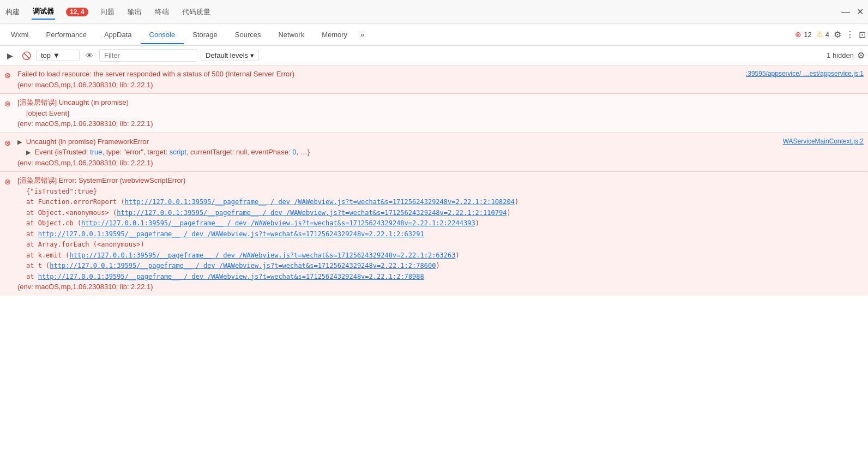 This screenshot has width=868, height=467. What do you see at coordinates (434, 56) in the screenshot?
I see `console-toolbar: ▶ 🚫 top ▼ 👁 Default levels ▾ 1 hidden ⚙` at bounding box center [434, 56].